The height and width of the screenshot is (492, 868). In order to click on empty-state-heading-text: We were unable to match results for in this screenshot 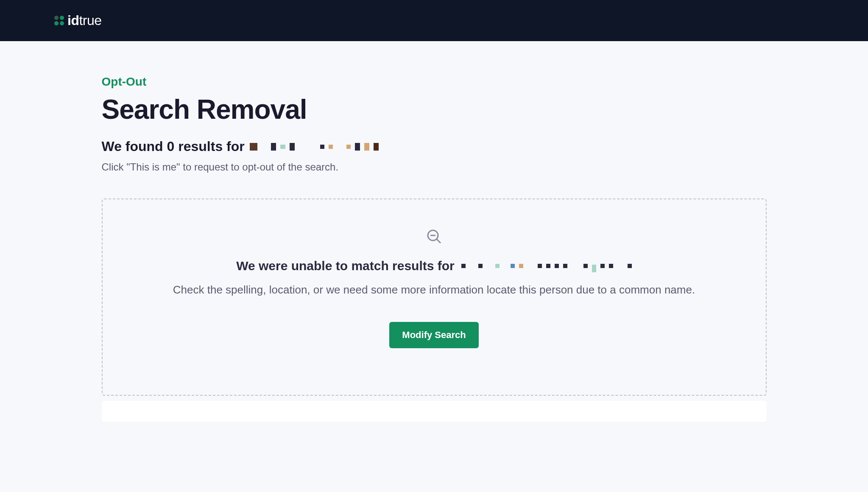, I will do `click(345, 266)`.